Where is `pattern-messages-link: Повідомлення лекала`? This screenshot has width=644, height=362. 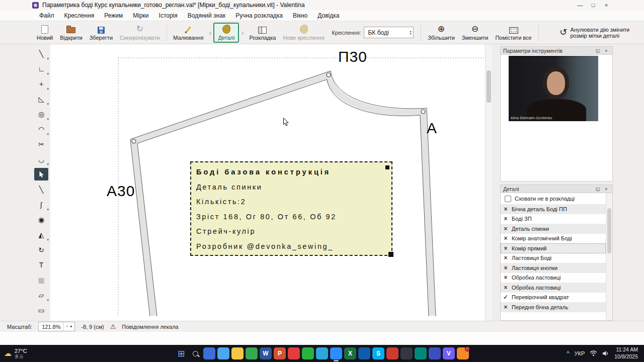
pattern-messages-link: Повідомлення лекала is located at coordinates (150, 327).